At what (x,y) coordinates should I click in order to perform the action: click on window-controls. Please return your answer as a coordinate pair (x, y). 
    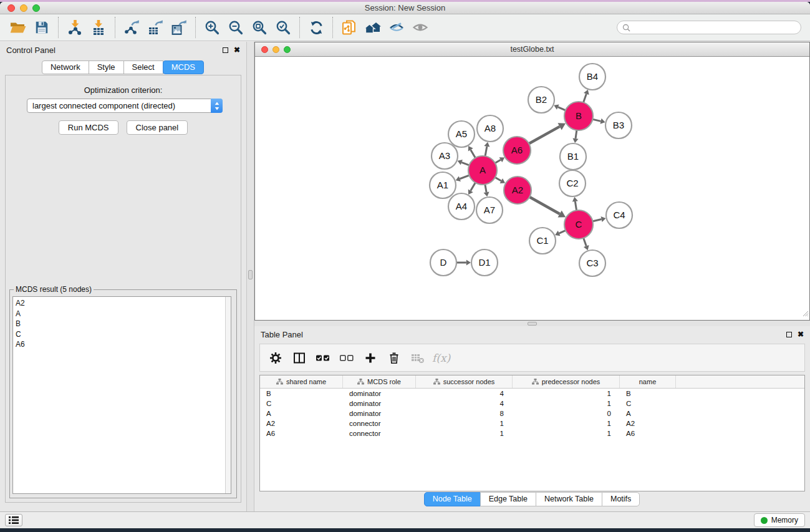
    Looking at the image, I should click on (24, 8).